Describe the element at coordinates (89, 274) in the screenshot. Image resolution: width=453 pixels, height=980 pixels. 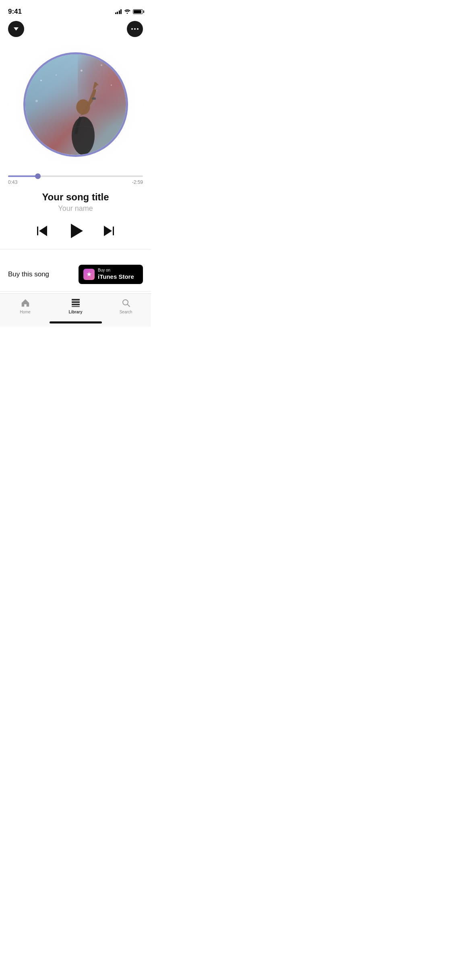
I see `itunes-icon: ★` at that location.